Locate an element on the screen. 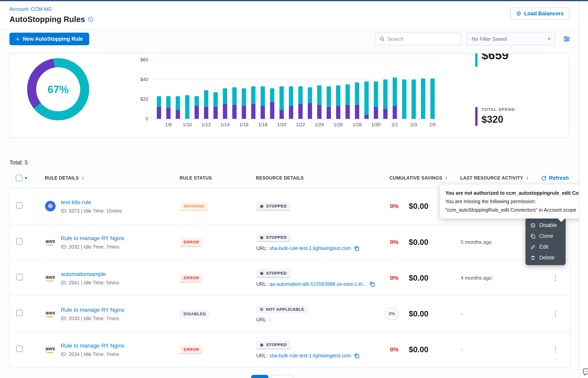 The height and width of the screenshot is (378, 588). y-tick-label: $60 is located at coordinates (140, 60).